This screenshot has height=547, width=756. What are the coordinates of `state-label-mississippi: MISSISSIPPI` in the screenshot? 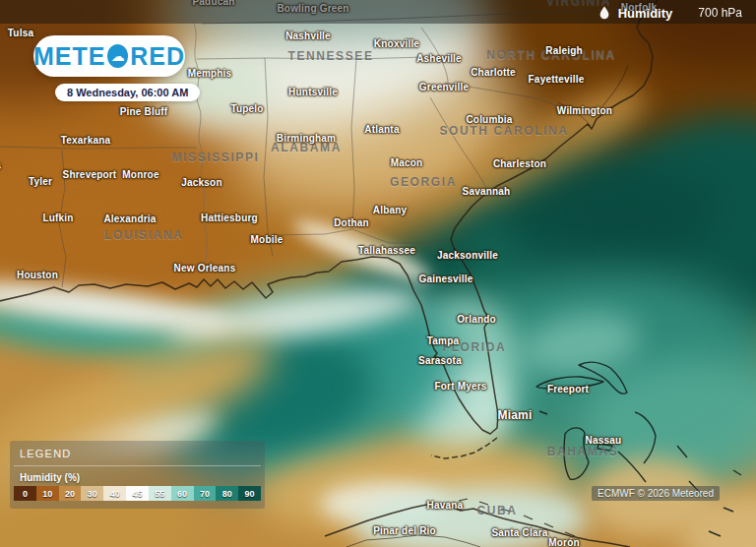 It's located at (217, 157).